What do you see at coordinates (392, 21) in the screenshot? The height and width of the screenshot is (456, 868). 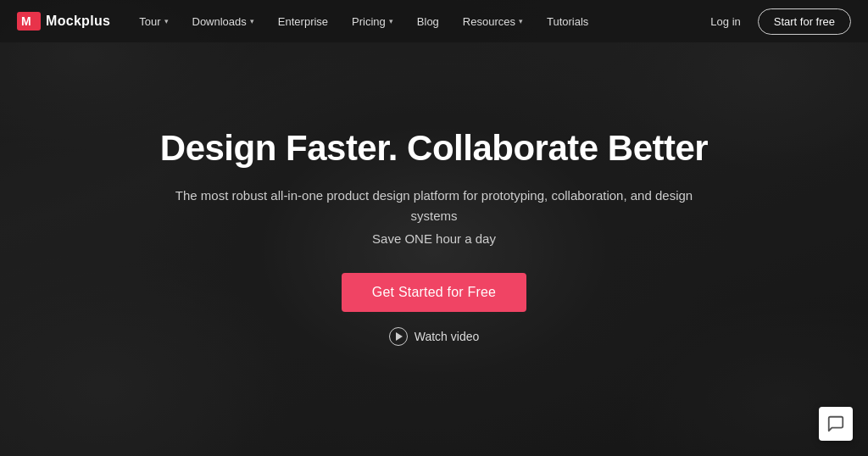 I see `pricing-chevron-icon: ▾` at bounding box center [392, 21].